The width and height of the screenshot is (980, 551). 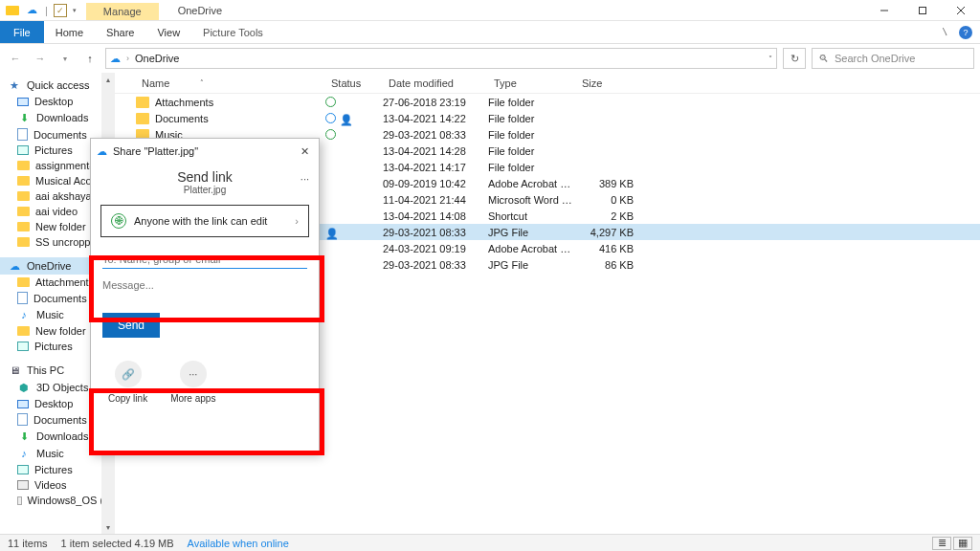 What do you see at coordinates (24, 118) in the screenshot?
I see `download-icon: ⬇` at bounding box center [24, 118].